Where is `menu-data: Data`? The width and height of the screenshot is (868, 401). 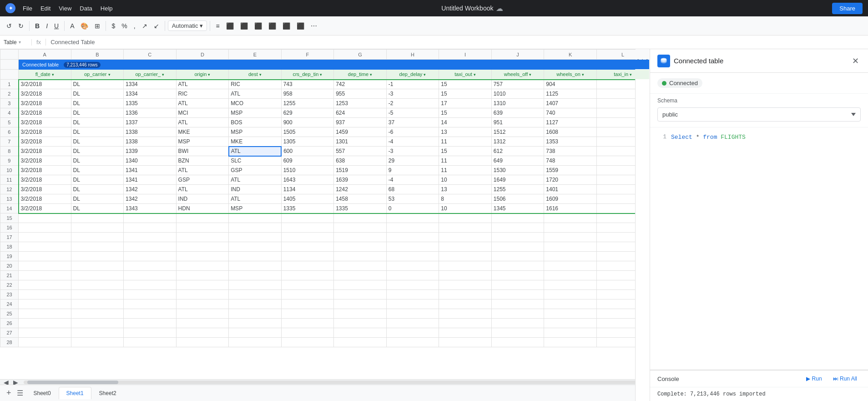
menu-data: Data is located at coordinates (86, 8).